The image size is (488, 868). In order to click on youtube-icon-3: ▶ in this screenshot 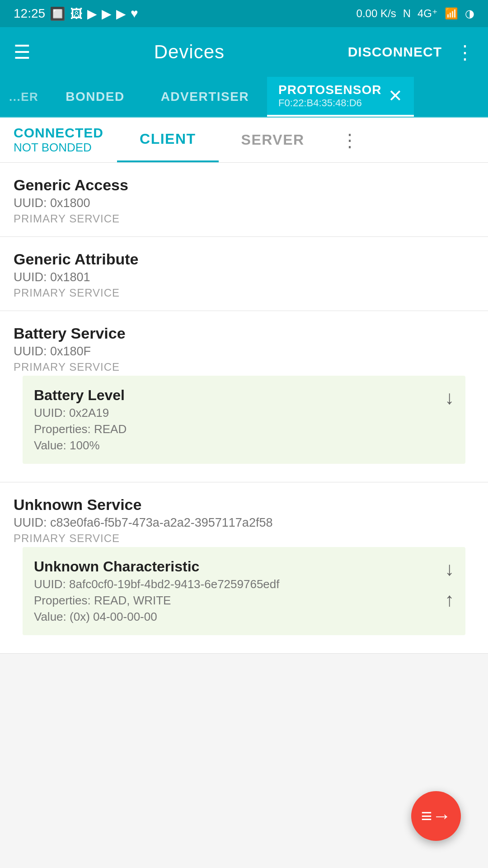, I will do `click(121, 14)`.